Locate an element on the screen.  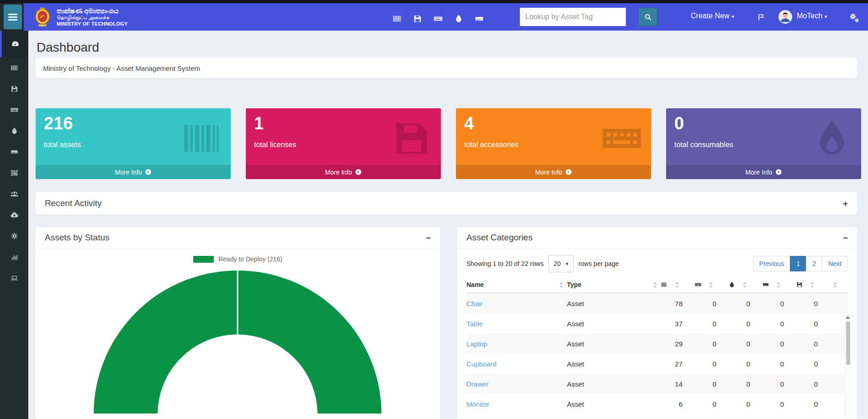
pagination-previous: Previous is located at coordinates (772, 264).